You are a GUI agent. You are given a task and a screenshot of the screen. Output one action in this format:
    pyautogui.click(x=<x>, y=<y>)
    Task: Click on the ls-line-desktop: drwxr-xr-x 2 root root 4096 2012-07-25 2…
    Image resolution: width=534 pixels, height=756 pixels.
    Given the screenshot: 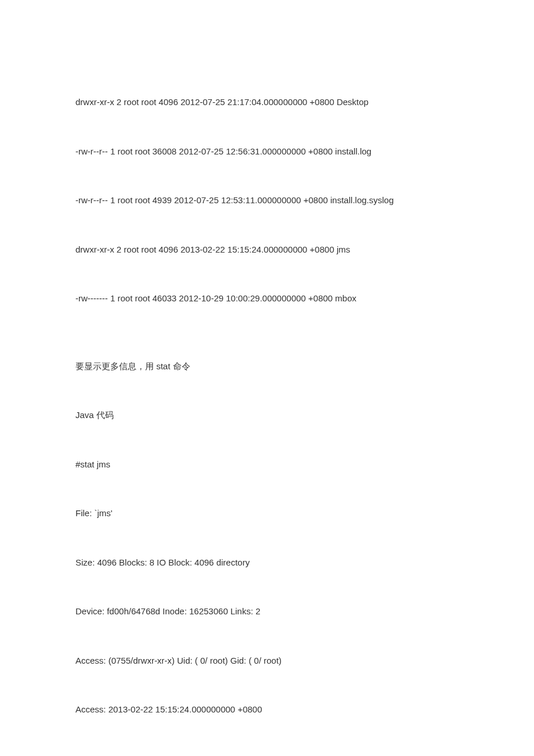 What is the action you would take?
    pyautogui.click(x=267, y=102)
    